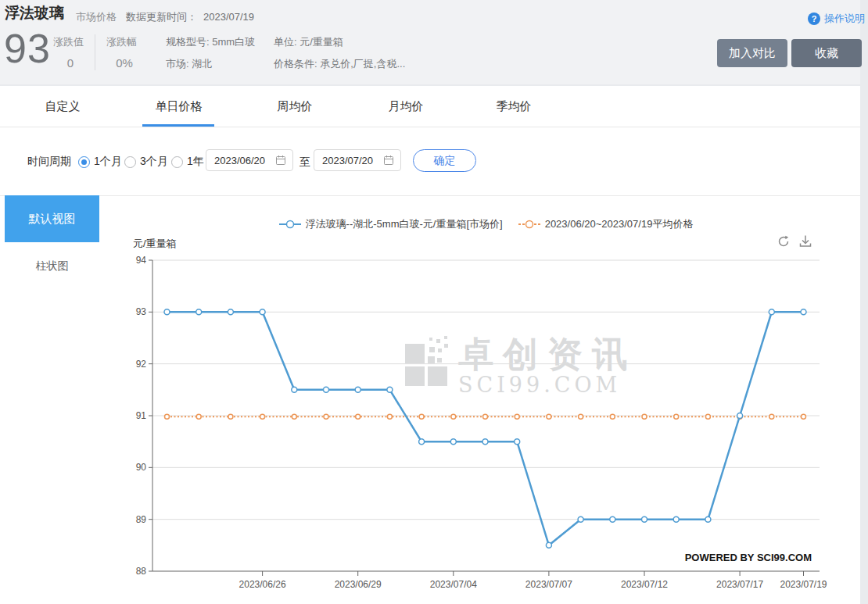 The height and width of the screenshot is (604, 868). Describe the element at coordinates (69, 42) in the screenshot. I see `change-value-label: 涨跌值` at that location.